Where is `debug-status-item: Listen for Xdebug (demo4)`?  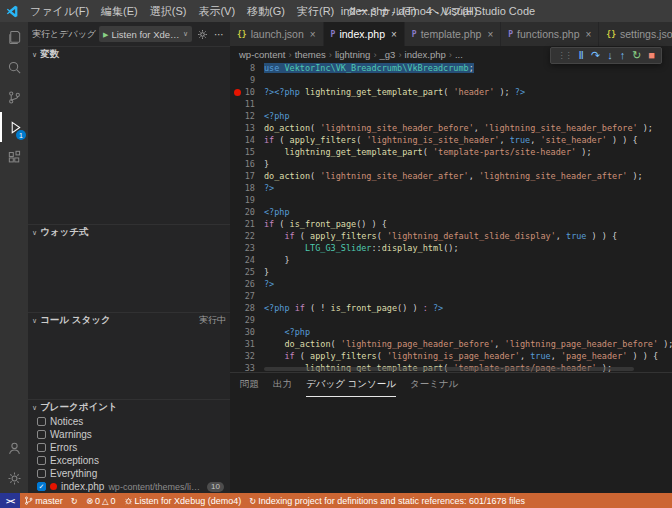 debug-status-item: Listen for Xdebug (demo4) is located at coordinates (183, 500).